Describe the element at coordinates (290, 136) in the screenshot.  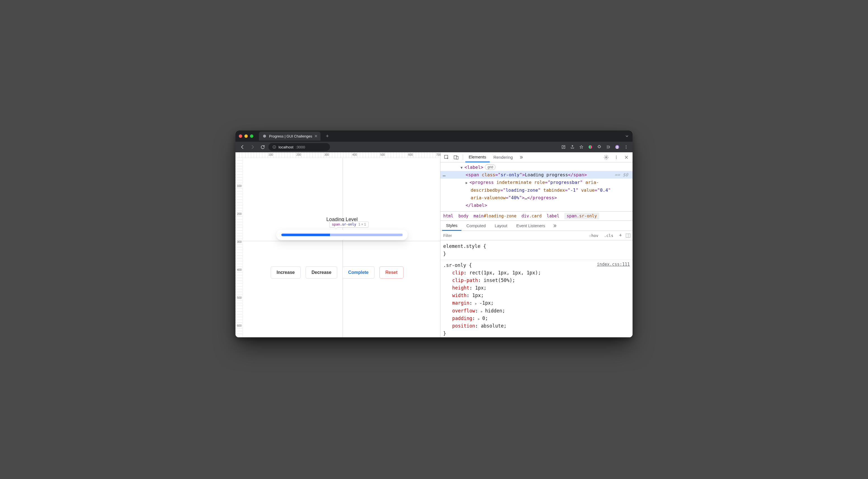
I see `browser-tab: Progress | GUI Challenges ✕` at that location.